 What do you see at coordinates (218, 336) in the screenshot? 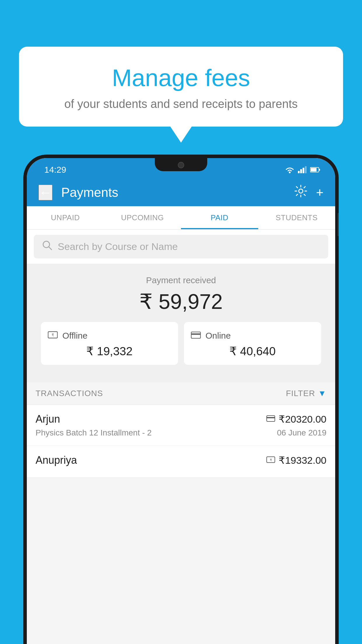
I see `online-label: Online` at bounding box center [218, 336].